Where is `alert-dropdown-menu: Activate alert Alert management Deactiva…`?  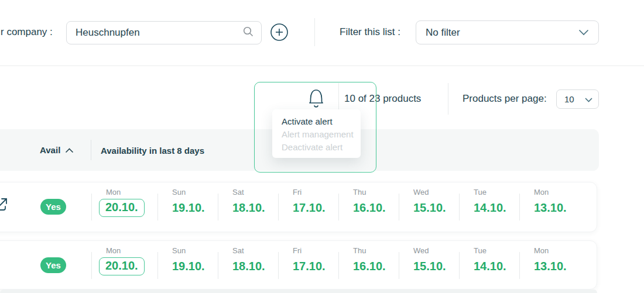 alert-dropdown-menu: Activate alert Alert management Deactiva… is located at coordinates (316, 133).